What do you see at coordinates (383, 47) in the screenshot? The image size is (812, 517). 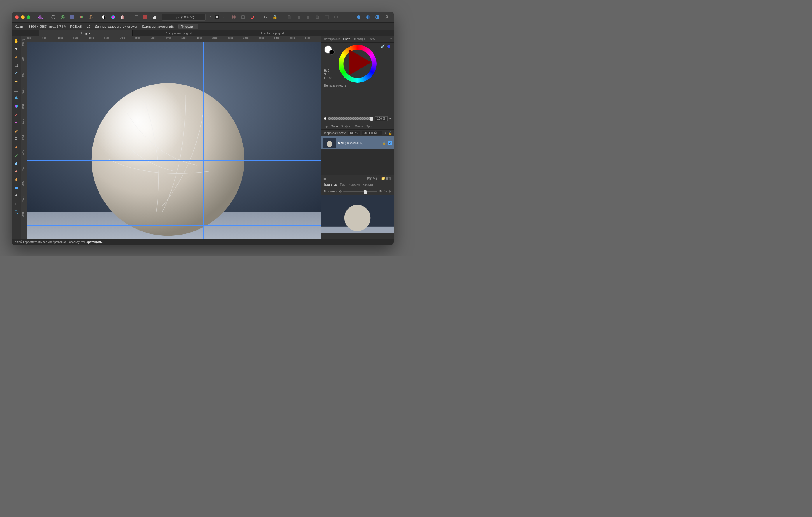 I see `eyedropper-icon: 💉` at bounding box center [383, 47].